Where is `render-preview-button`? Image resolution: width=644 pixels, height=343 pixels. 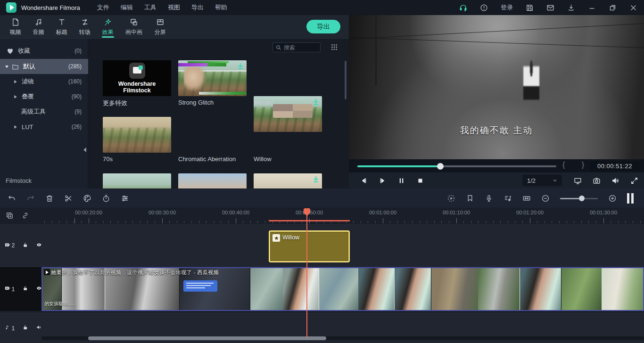 render-preview-button is located at coordinates (451, 198).